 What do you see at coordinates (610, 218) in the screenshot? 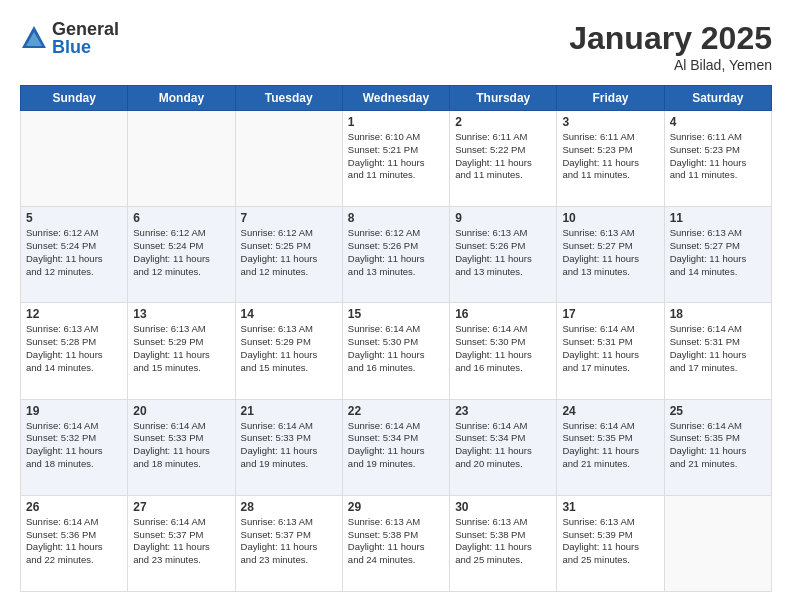
I see `day-number: 10` at bounding box center [610, 218].